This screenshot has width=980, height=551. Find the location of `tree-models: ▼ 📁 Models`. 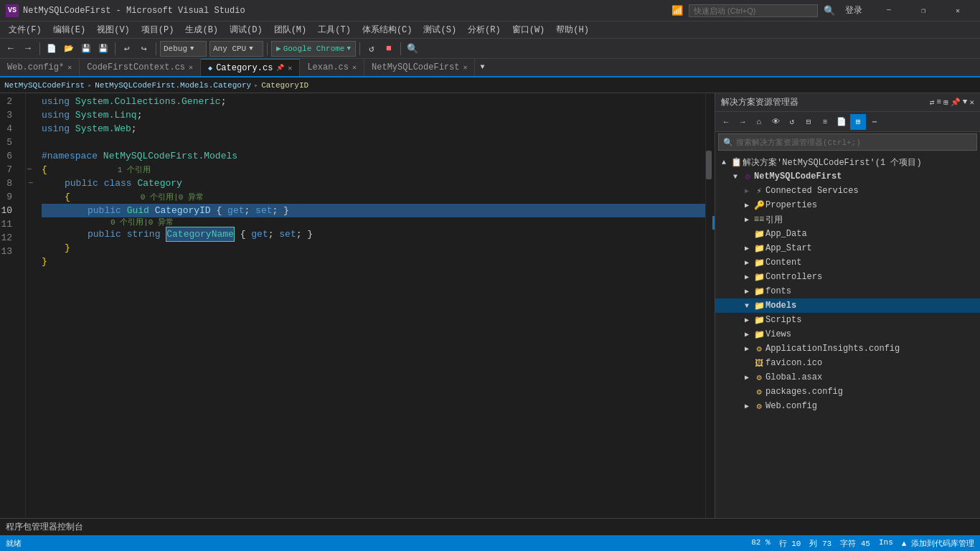

tree-models: ▼ 📁 Models is located at coordinates (848, 306).